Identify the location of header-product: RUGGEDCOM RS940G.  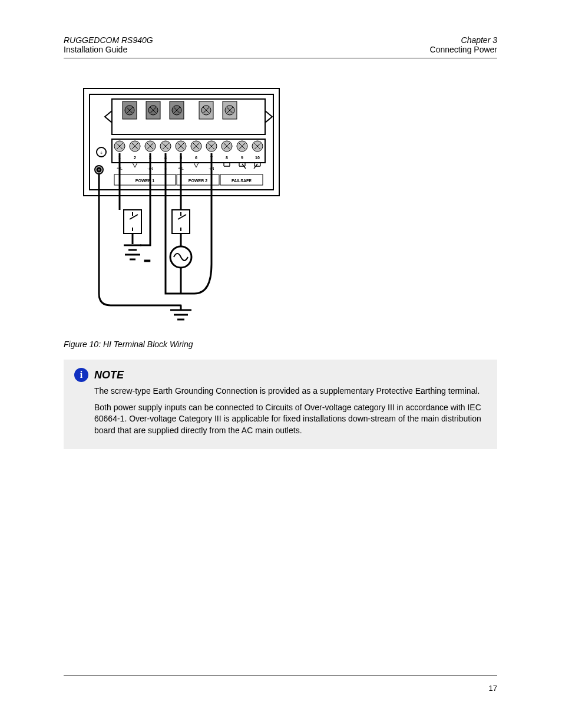
(108, 40).